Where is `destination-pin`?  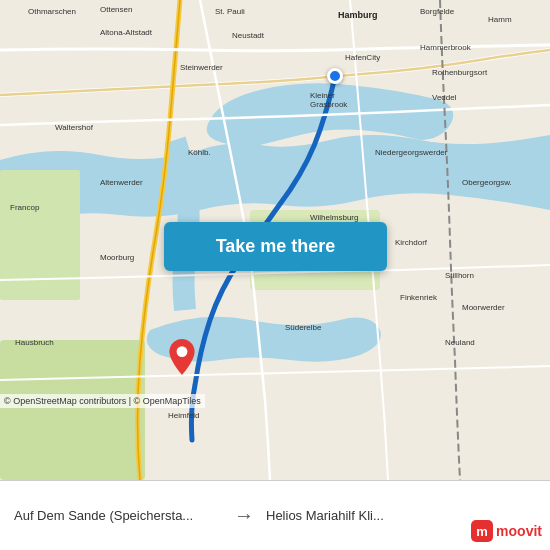
destination-pin is located at coordinates (182, 357).